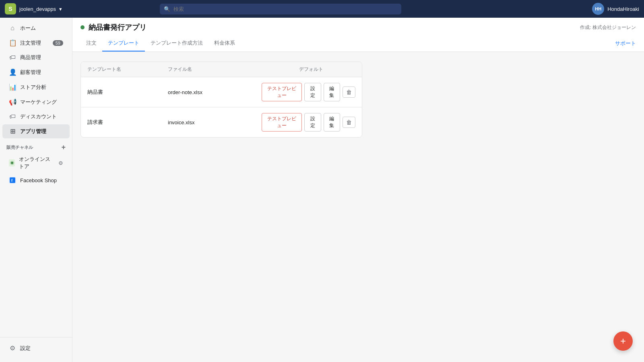  Describe the element at coordinates (313, 92) in the screenshot. I see `row-1-settings-button: 設定` at that location.